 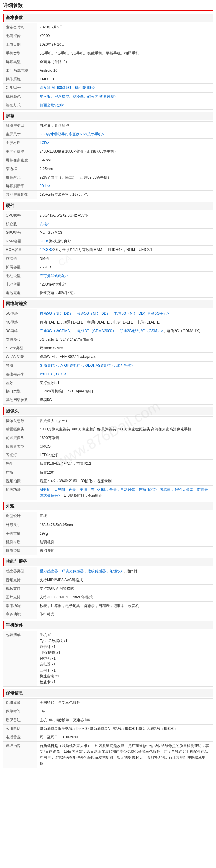 I want to click on spec-value: 5G手机、4G手机、3G手机、智能手机、平板手机、拍照手机, so click(x=125, y=53).